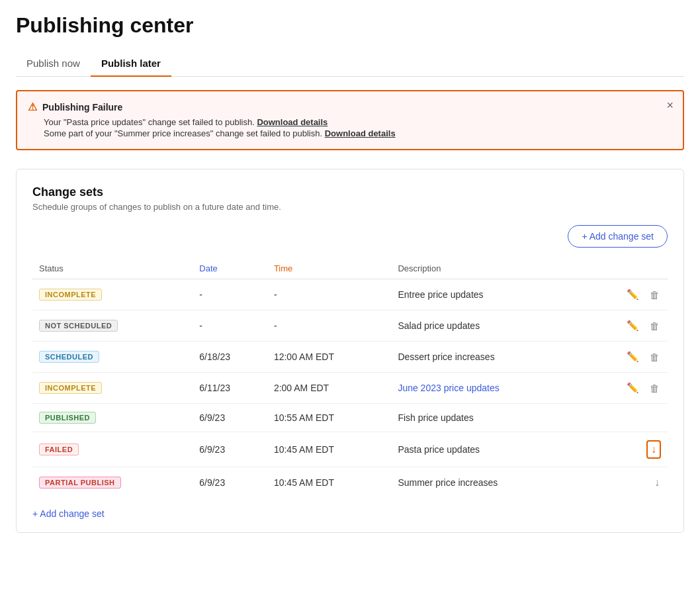 Image resolution: width=700 pixels, height=609 pixels. Describe the element at coordinates (350, 107) in the screenshot. I see `alert-header: ⚠ Publishing Failure` at that location.